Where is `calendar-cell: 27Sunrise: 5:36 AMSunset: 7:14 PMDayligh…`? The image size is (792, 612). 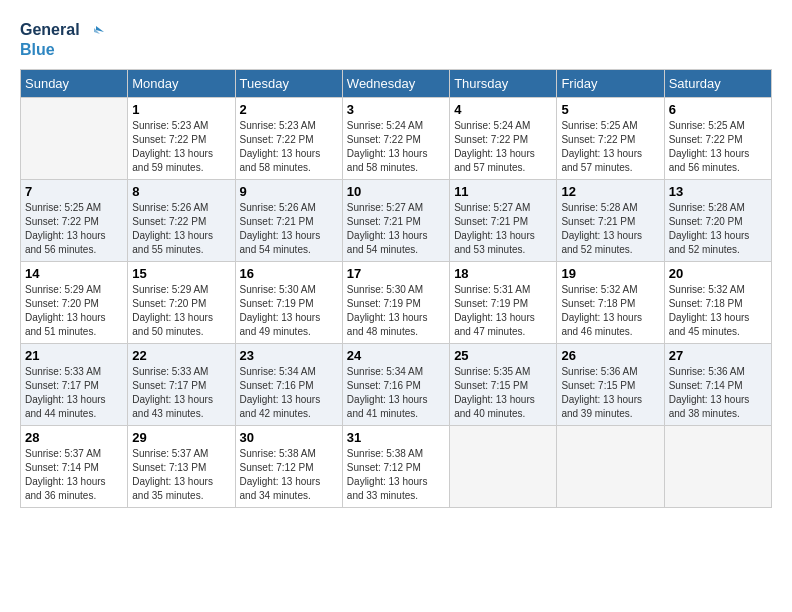
calendar-cell: 27Sunrise: 5:36 AMSunset: 7:14 PMDayligh… is located at coordinates (718, 384).